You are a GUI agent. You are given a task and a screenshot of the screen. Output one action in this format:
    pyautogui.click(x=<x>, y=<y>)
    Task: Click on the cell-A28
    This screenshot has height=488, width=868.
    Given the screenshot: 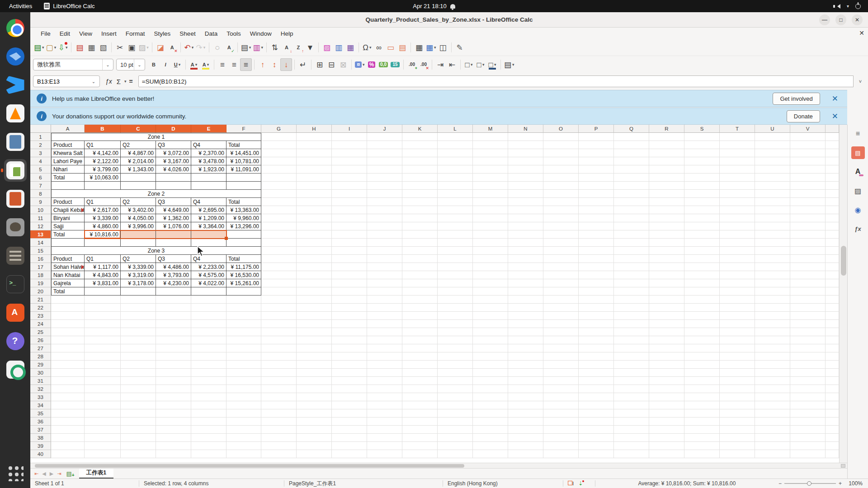 What is the action you would take?
    pyautogui.click(x=68, y=357)
    